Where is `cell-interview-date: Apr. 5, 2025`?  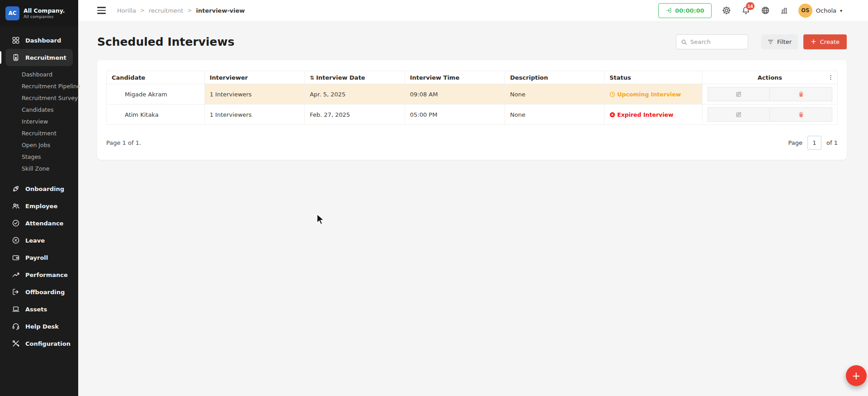
cell-interview-date: Apr. 5, 2025 is located at coordinates (355, 94).